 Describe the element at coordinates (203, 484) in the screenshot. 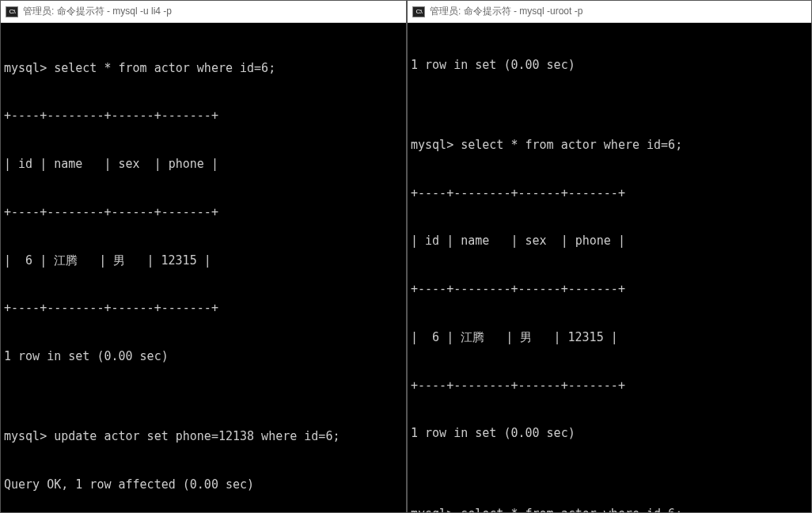

I see `terminal-line: Query OK, 1 row affected (0.00 sec)` at that location.